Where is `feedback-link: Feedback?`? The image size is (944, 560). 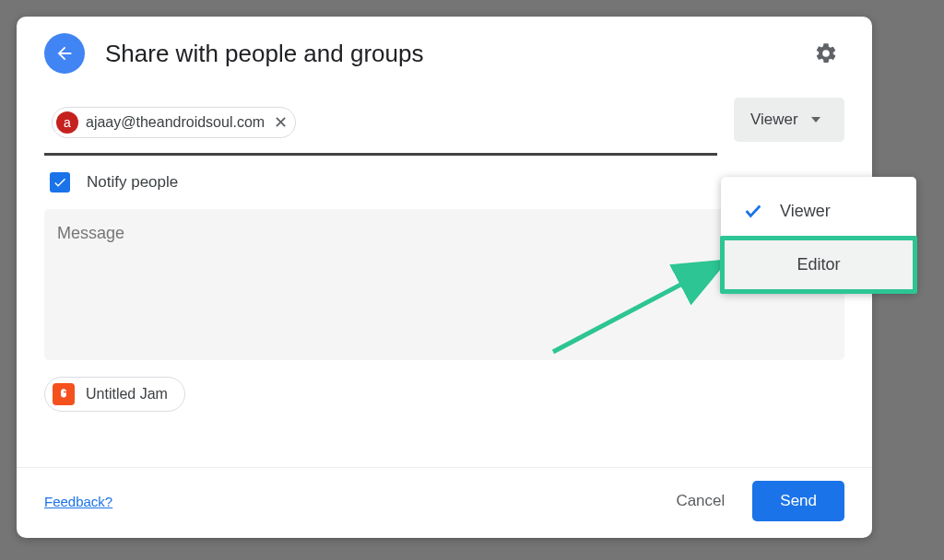 feedback-link: Feedback? is located at coordinates (78, 501).